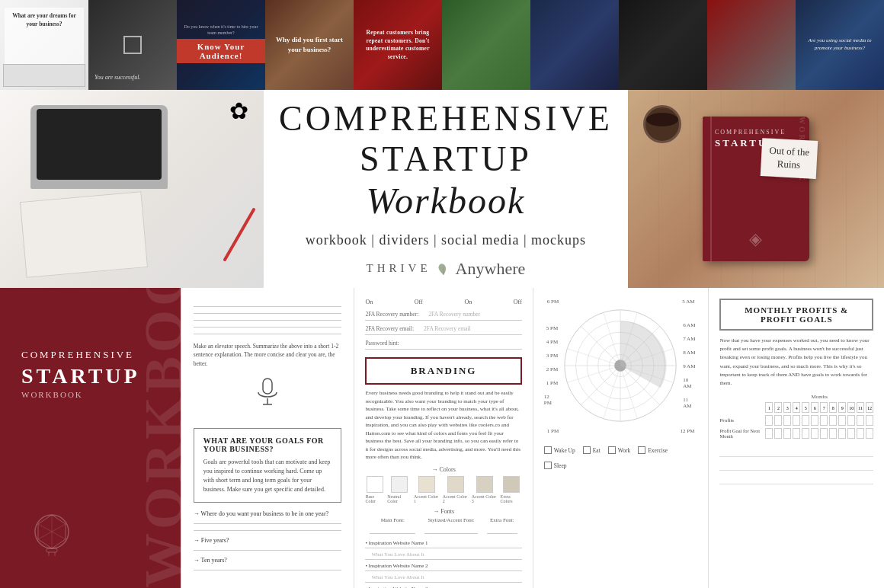  What do you see at coordinates (658, 451) in the screenshot?
I see `cb-exercise-label: Exercise` at bounding box center [658, 451].